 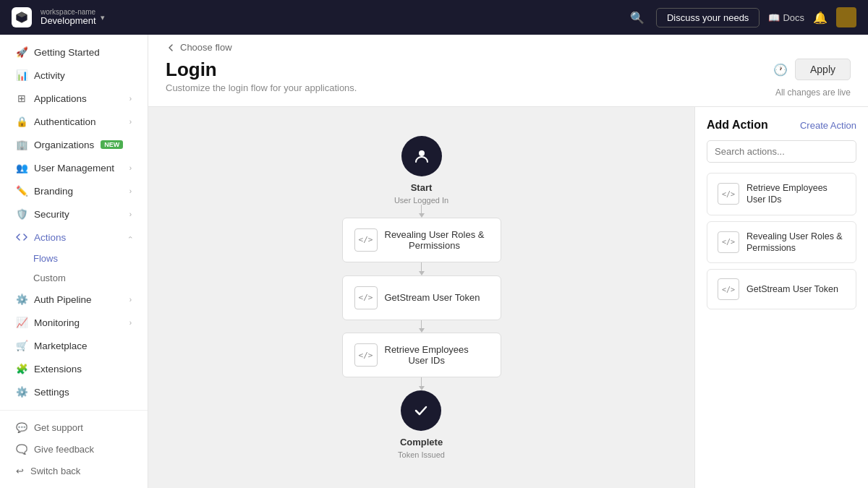 What do you see at coordinates (422, 355) in the screenshot?
I see `flow-node-retrieve-employees: </> Retrieve EmployeesUser IDs` at bounding box center [422, 355].